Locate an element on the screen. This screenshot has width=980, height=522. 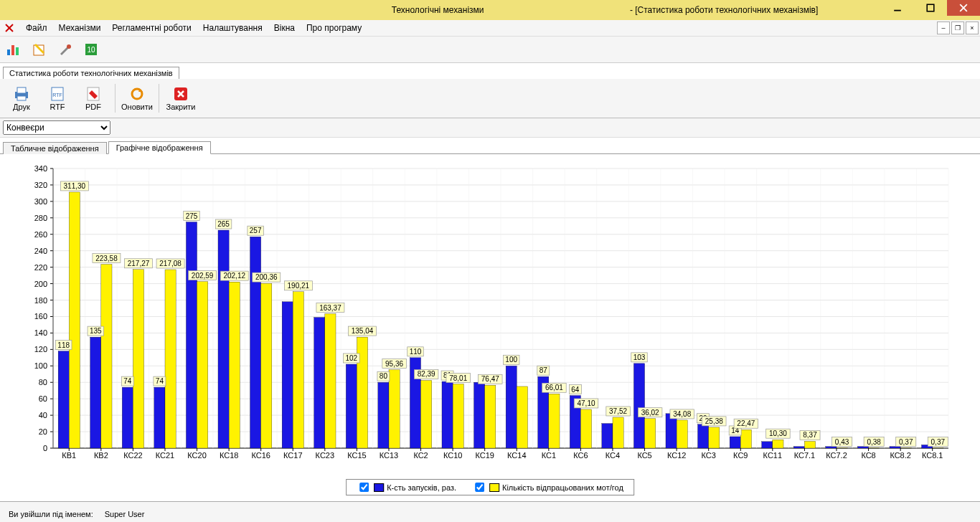
mdi-close-button: × is located at coordinates (972, 28).